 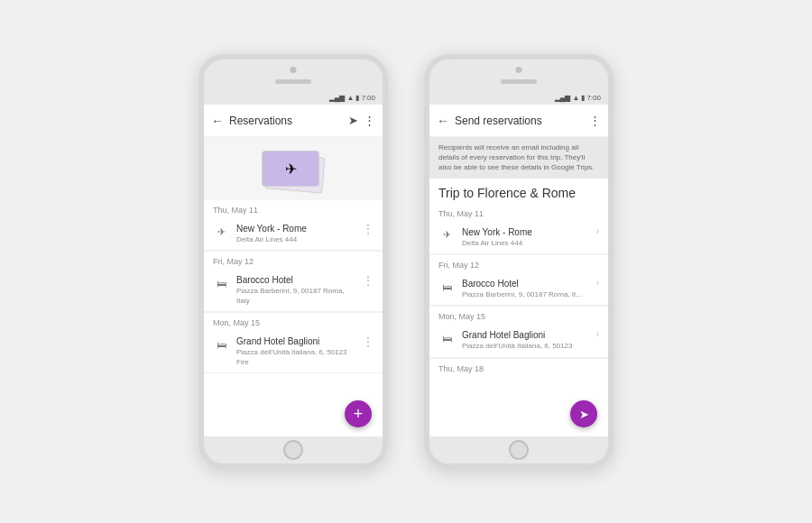 I want to click on section-date-2-2: Mon, May 15, so click(x=519, y=316).